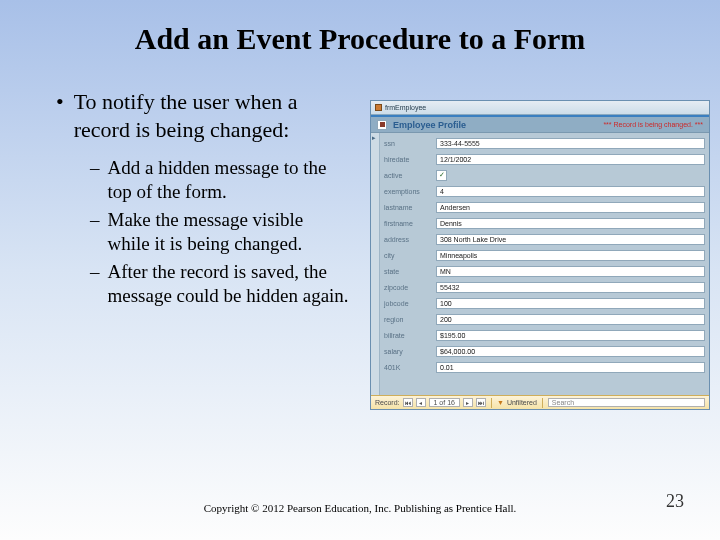  Describe the element at coordinates (544, 335) in the screenshot. I see `field-row: billrate$195.00` at that location.